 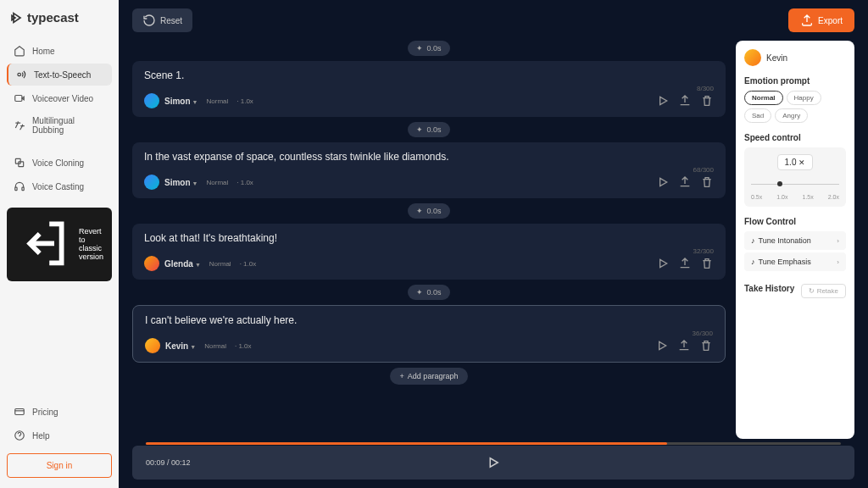 What do you see at coordinates (92, 244) in the screenshot?
I see `revert-label: Revert to classic version` at bounding box center [92, 244].